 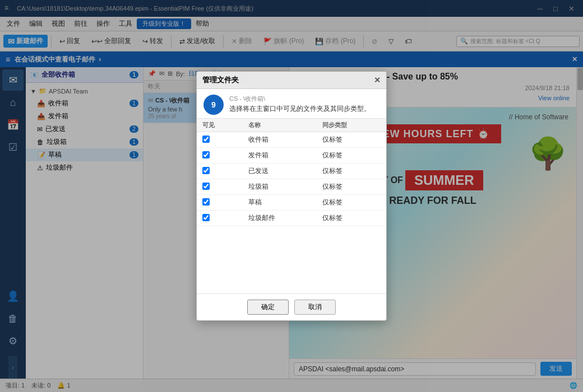 I want to click on table-row: 收件箱仅标签, so click(x=292, y=140).